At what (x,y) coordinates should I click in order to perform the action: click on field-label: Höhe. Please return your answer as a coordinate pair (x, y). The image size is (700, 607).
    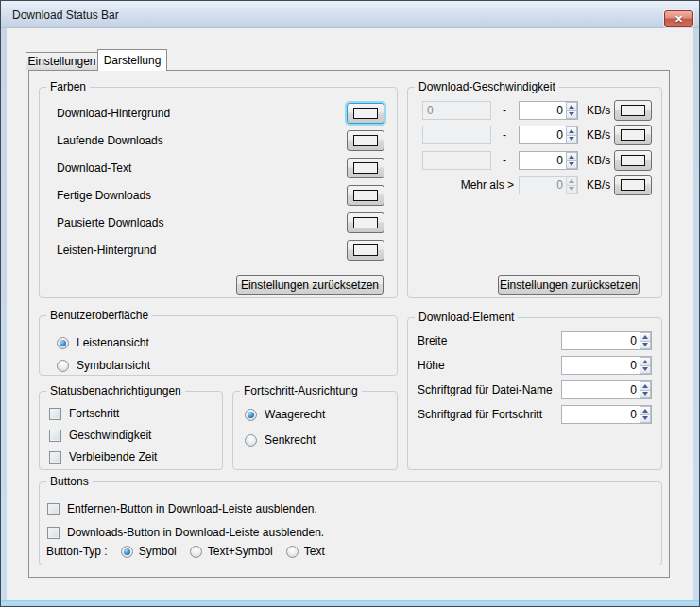
    Looking at the image, I should click on (431, 365).